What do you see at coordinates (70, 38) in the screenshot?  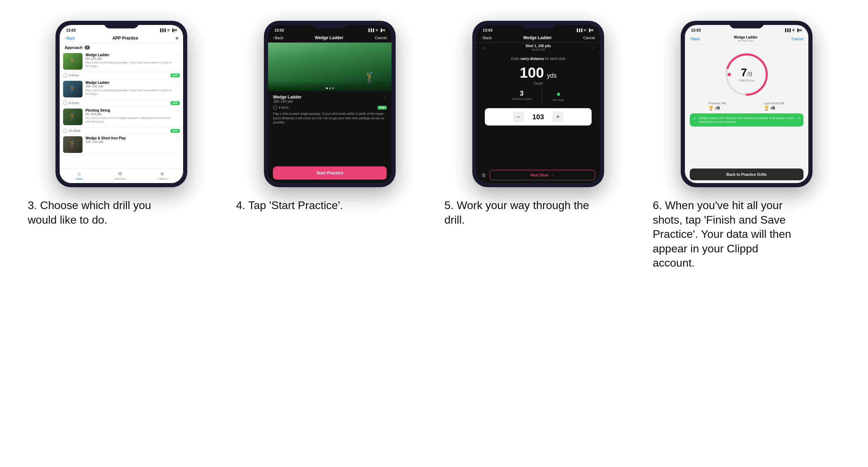 I see `phone-1-back: ‹ Back` at bounding box center [70, 38].